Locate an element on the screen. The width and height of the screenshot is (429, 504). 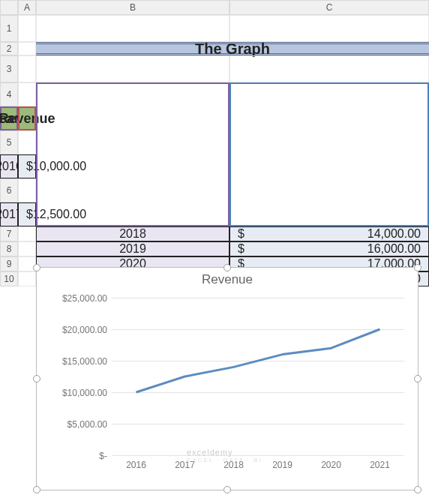
x-tick-1: 2017 is located at coordinates (184, 465).